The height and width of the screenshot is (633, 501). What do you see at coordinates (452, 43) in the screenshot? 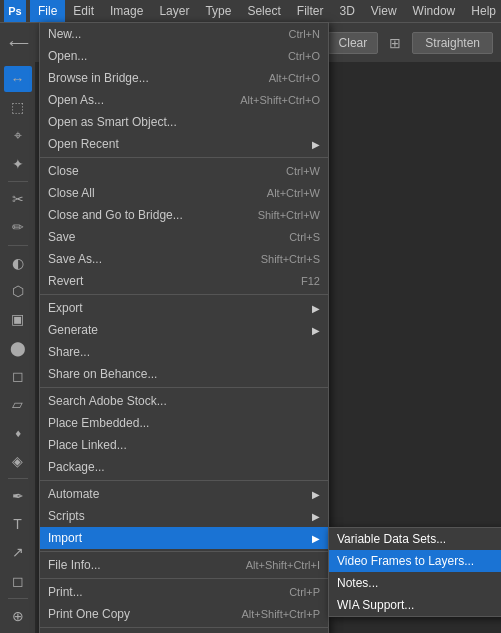
I see `straighten-button: Straighten` at bounding box center [452, 43].